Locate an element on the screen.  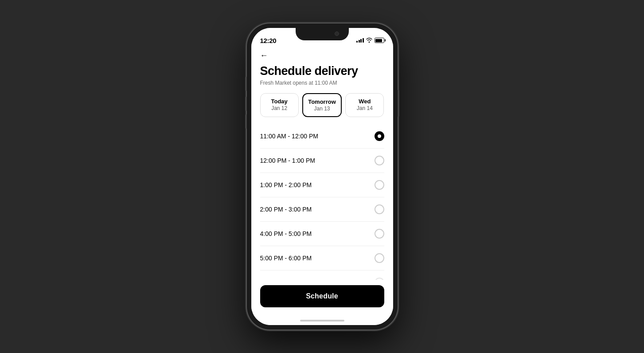
time-slot-label: 12:00 PM - 1:00 PM is located at coordinates (288, 161).